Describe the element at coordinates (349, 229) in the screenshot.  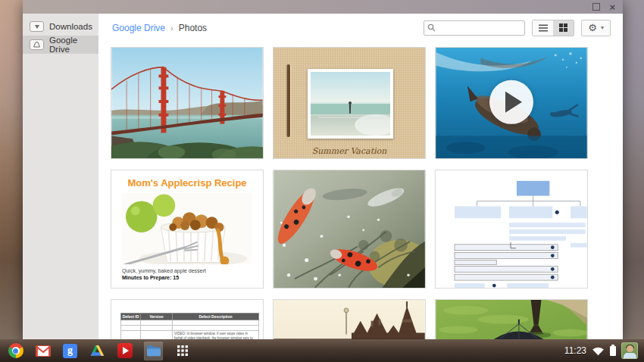
I see `koi-photo` at that location.